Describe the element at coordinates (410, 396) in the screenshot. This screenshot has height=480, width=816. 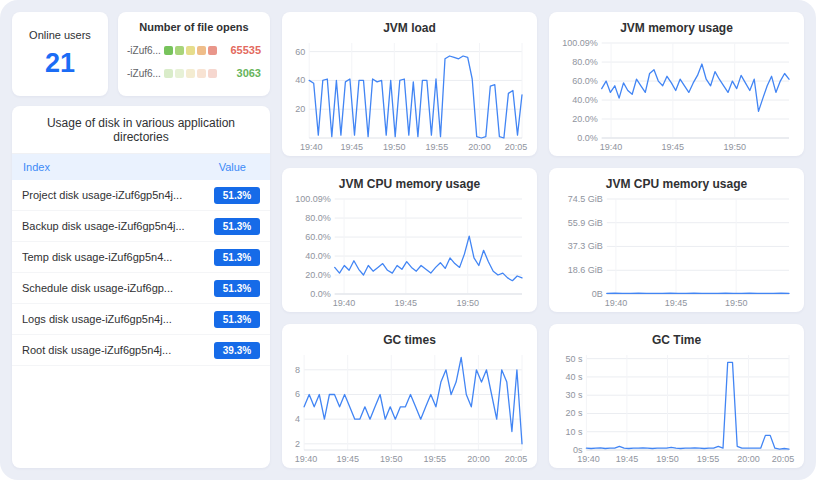
I see `chart-panel-gc-times-4: GC times246819:4019:4519:5019:5520:0020:…` at that location.